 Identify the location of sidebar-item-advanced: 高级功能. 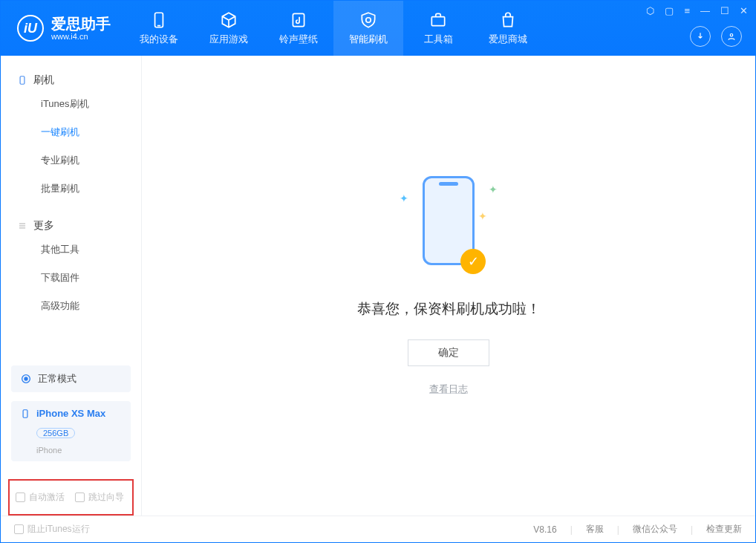
(71, 306).